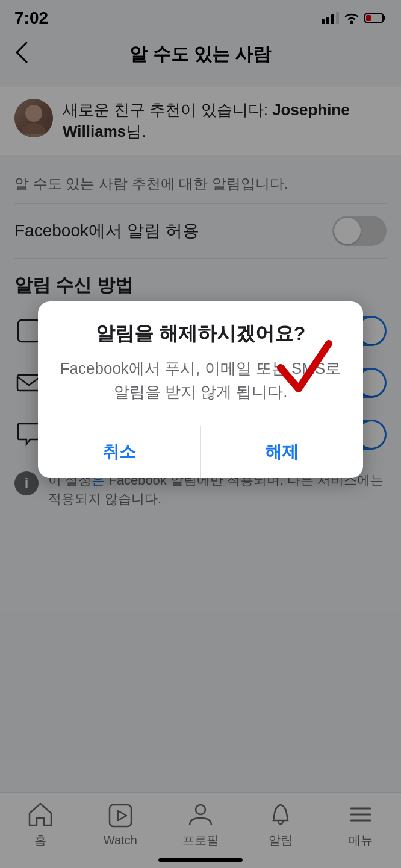 The height and width of the screenshot is (868, 401). I want to click on modal-title: 알림을 해제하시겠어요?, so click(200, 334).